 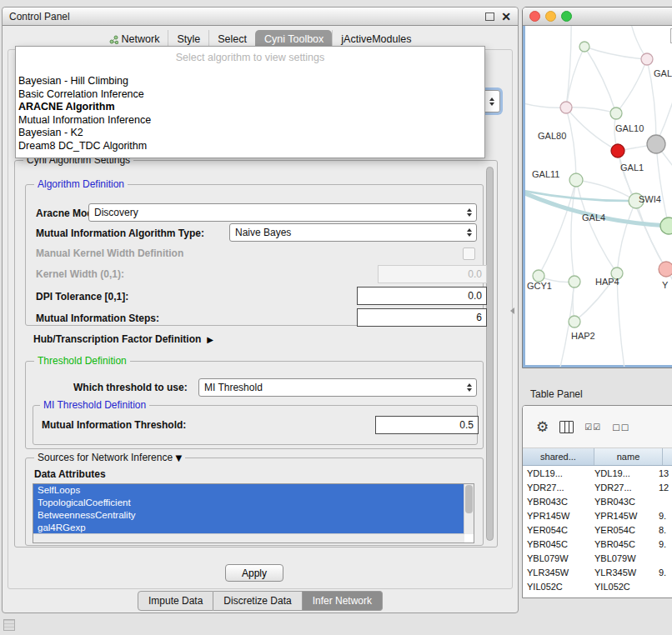 I want to click on table-cell: YBR043C, so click(x=622, y=502).